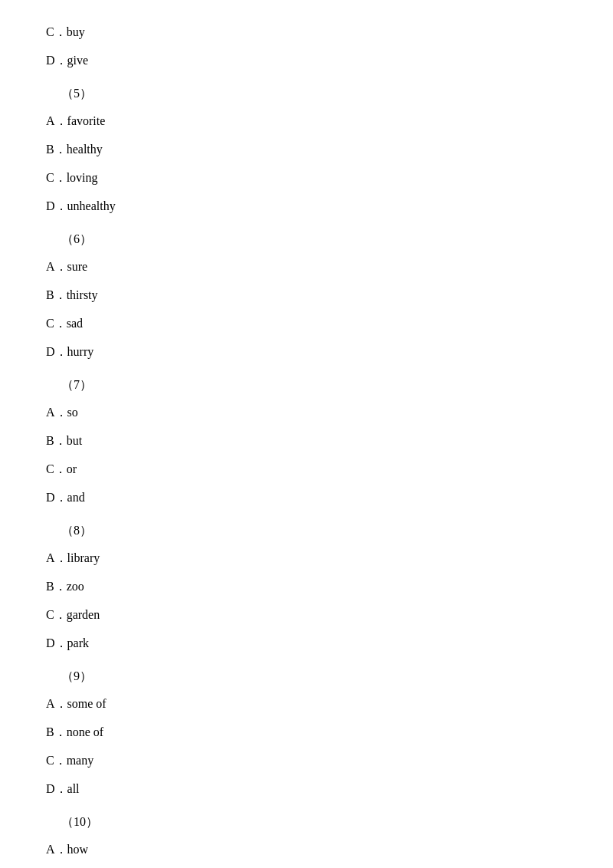 The width and height of the screenshot is (613, 868). What do you see at coordinates (78, 643) in the screenshot?
I see `item-text: park` at bounding box center [78, 643].